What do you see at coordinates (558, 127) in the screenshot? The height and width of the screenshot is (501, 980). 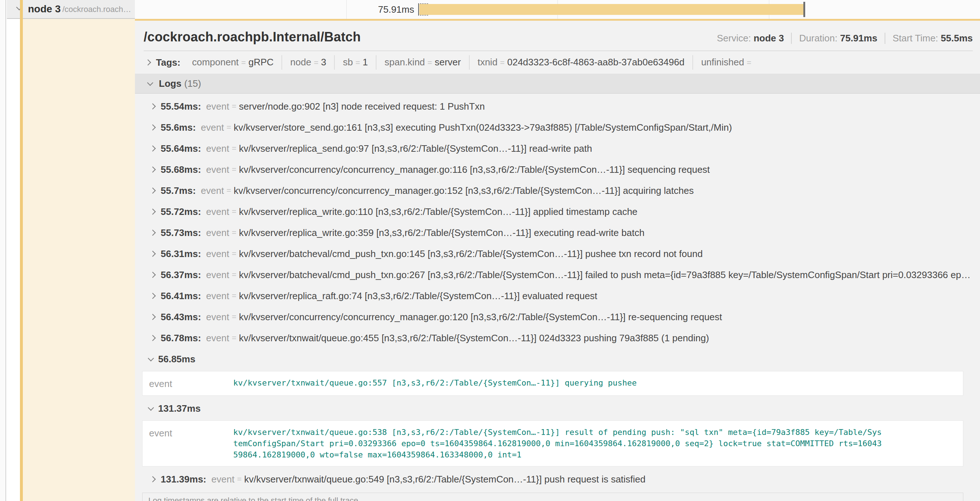 I see `log-row: 55.6ms:event=kv/kvserver/store_send.go:1…` at bounding box center [558, 127].